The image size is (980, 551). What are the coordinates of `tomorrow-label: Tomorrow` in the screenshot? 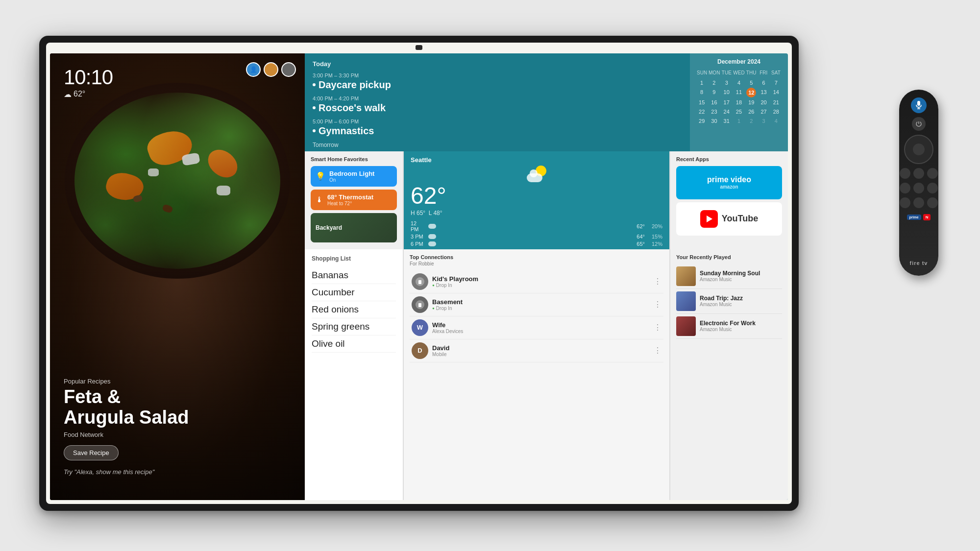 It's located at (497, 145).